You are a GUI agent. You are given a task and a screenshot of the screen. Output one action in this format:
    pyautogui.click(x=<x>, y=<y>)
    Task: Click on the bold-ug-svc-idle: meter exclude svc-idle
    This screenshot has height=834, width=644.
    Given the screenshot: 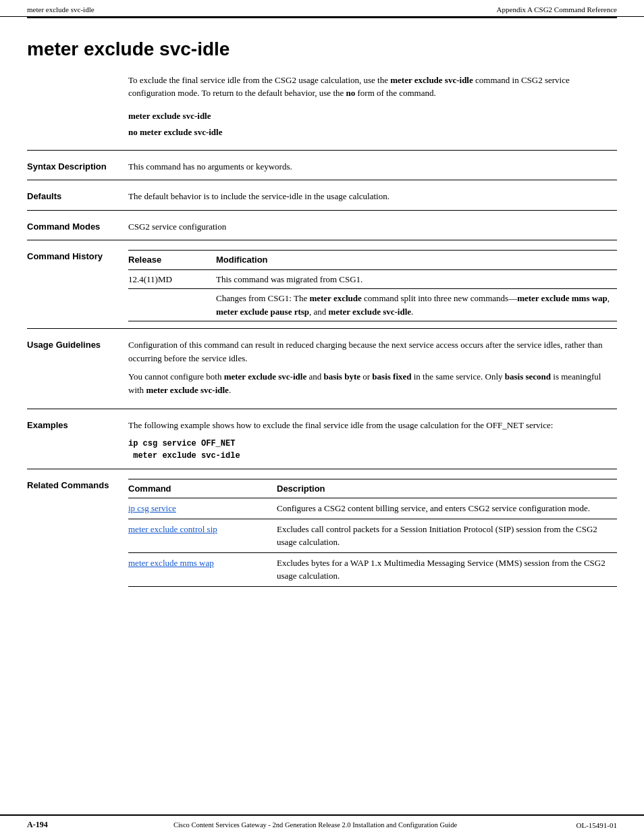 What is the action you would take?
    pyautogui.click(x=266, y=377)
    